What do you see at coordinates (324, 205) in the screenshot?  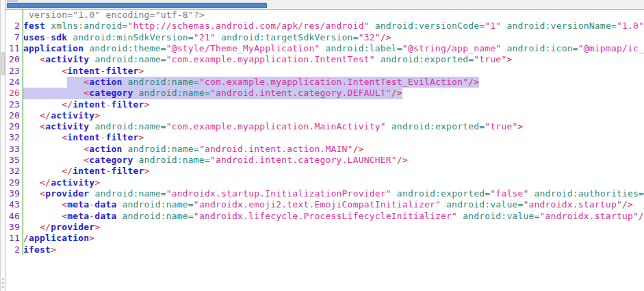 I see `code-line: 43 <meta-data android:name="androidx.emo…` at bounding box center [324, 205].